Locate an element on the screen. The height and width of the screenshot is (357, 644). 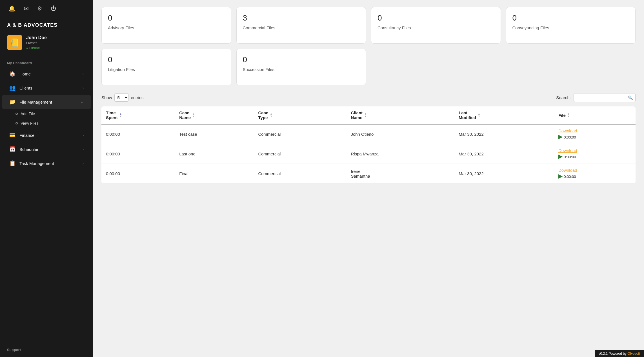
power-icon: ⏻ is located at coordinates (54, 8).